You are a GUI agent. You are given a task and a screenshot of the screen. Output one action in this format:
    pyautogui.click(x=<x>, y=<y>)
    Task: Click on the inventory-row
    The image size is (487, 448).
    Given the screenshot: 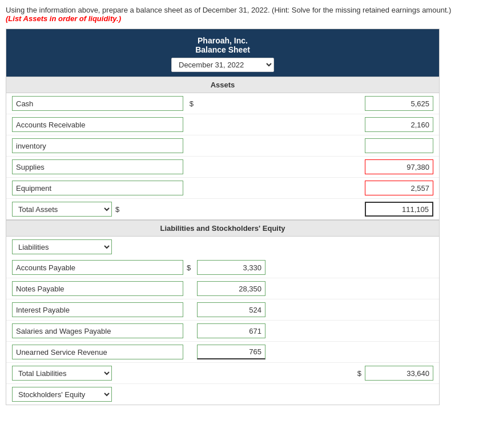 What is the action you would take?
    pyautogui.click(x=223, y=146)
    